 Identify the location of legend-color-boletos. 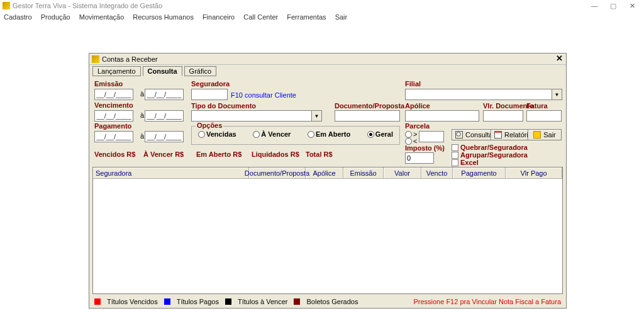
(297, 302).